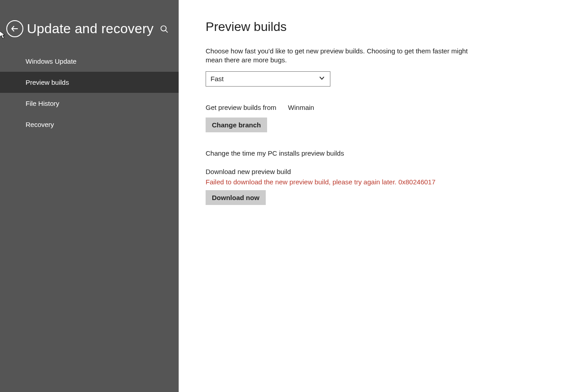  What do you see at coordinates (340, 153) in the screenshot?
I see `change-install-time-link: Change the time my PC installs preview b…` at bounding box center [340, 153].